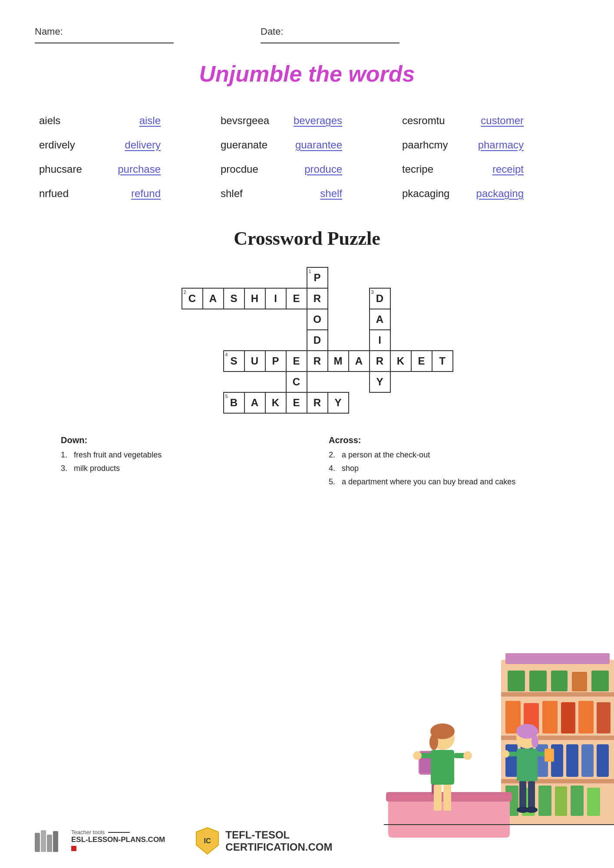 The height and width of the screenshot is (868, 614). What do you see at coordinates (307, 169) in the screenshot?
I see `list-item: procdue produce` at bounding box center [307, 169].